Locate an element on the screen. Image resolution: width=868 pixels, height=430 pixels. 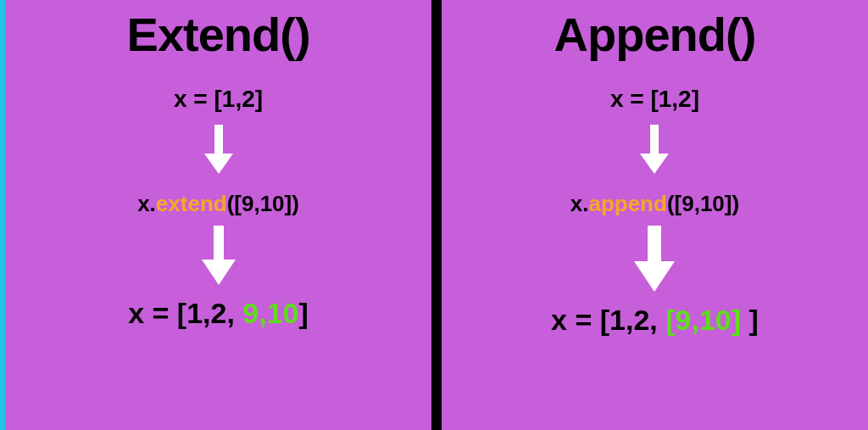
append-title: Append() is located at coordinates (655, 34).